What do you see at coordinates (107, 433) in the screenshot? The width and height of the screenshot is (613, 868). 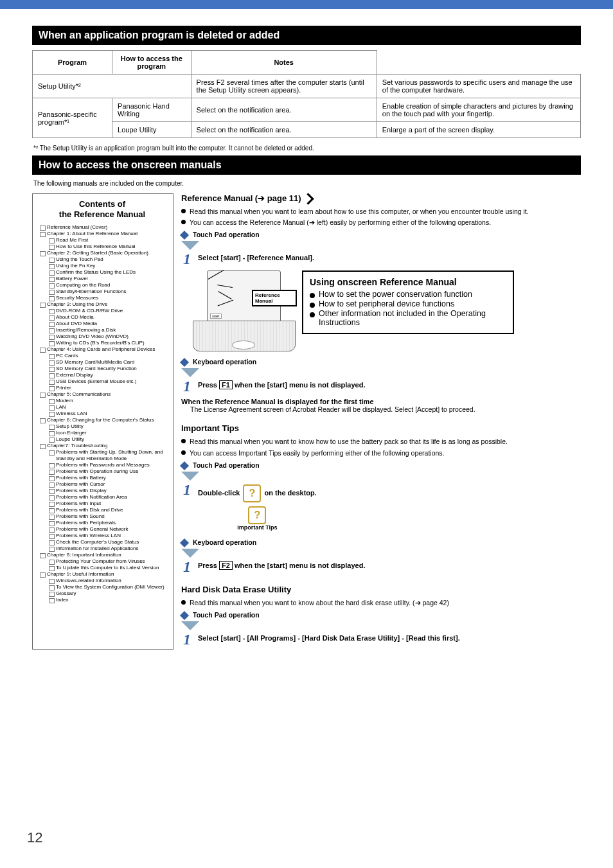 I see `toc-item: Icon Enlarger` at bounding box center [107, 433].